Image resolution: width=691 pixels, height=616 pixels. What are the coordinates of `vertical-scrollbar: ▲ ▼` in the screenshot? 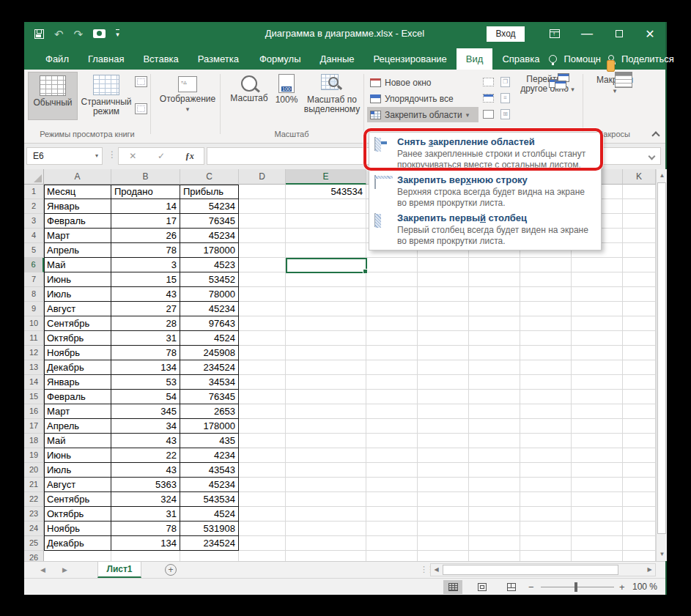 It's located at (661, 365).